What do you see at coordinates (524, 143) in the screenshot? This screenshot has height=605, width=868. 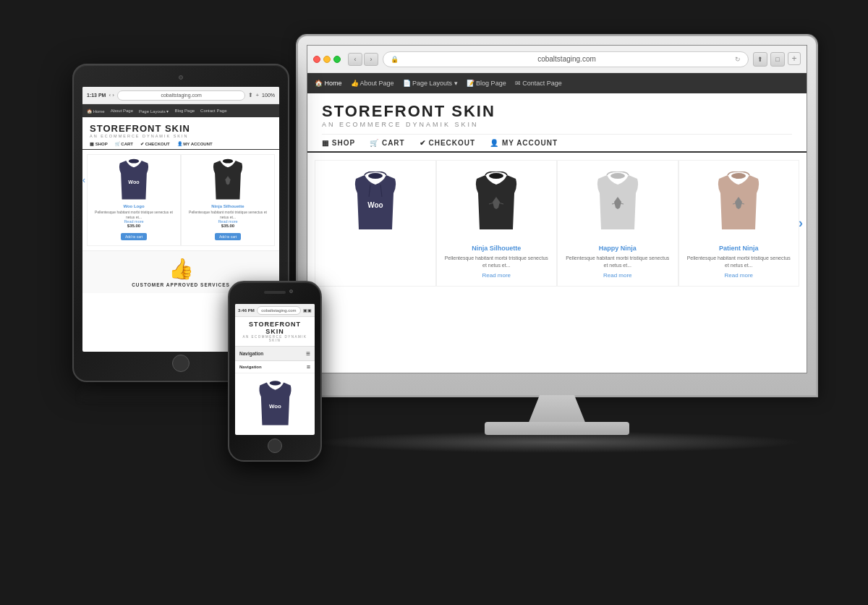 I see `nav-account: 👤 MY ACCOUNT` at bounding box center [524, 143].